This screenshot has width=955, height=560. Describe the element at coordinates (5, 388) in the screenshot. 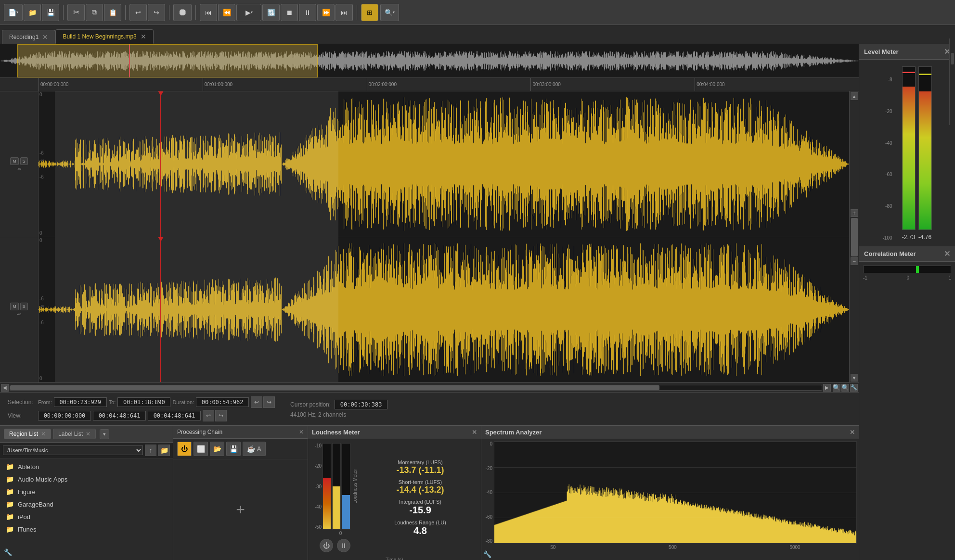

I see `h-scroll-left: ◀` at that location.